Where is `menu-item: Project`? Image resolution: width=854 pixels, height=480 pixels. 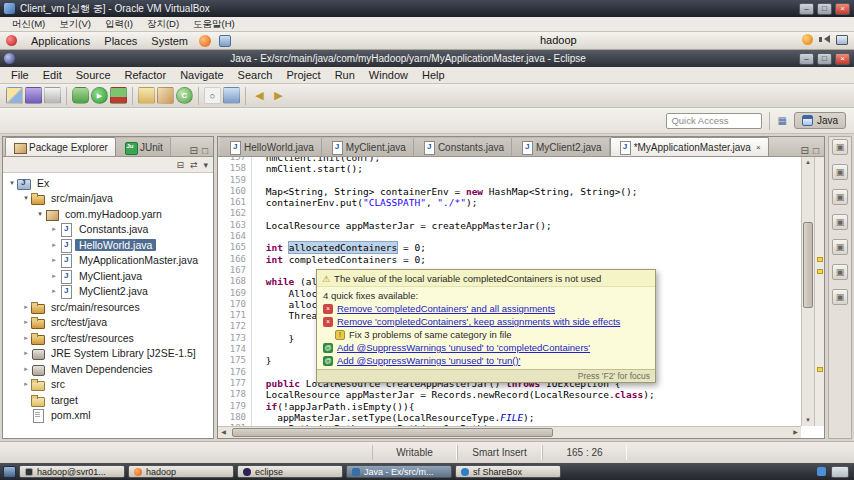 menu-item: Project is located at coordinates (303, 75).